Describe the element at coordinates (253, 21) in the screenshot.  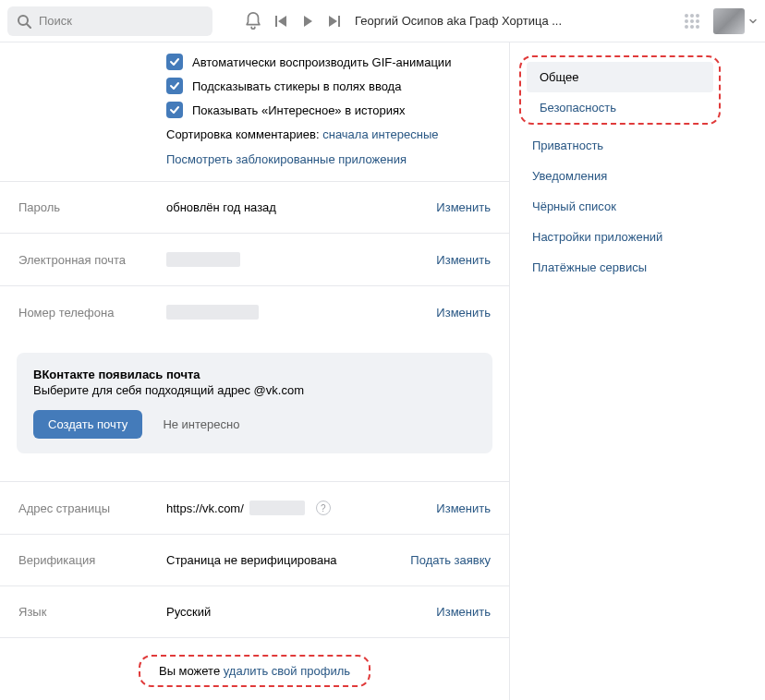
I see `notifications-button` at that location.